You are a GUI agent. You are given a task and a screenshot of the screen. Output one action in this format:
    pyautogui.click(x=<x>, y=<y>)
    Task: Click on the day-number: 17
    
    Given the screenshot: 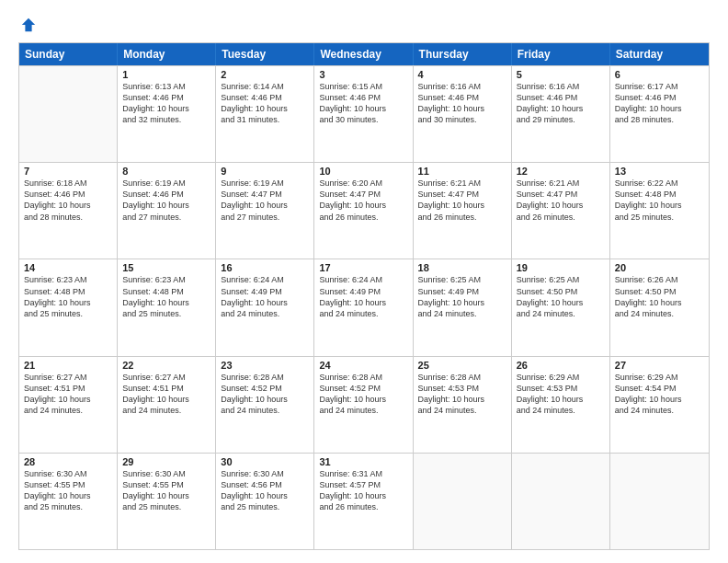 What is the action you would take?
    pyautogui.click(x=363, y=268)
    